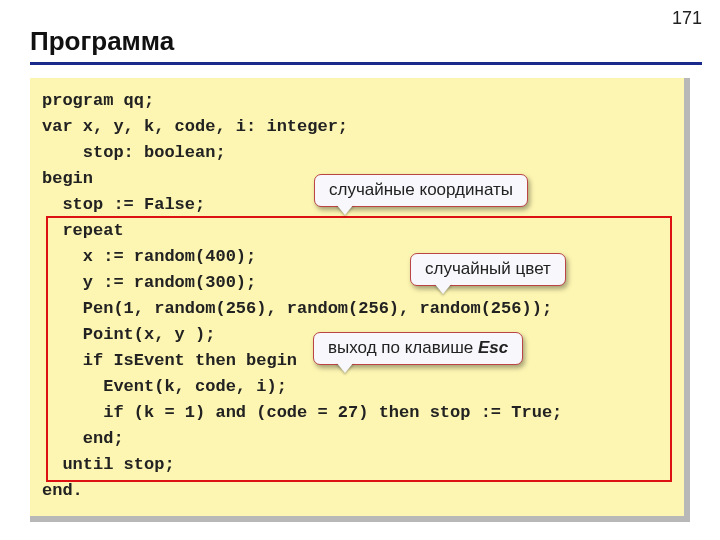  Describe the element at coordinates (488, 270) in the screenshot. I see `callout-color: случайный цвет` at that location.